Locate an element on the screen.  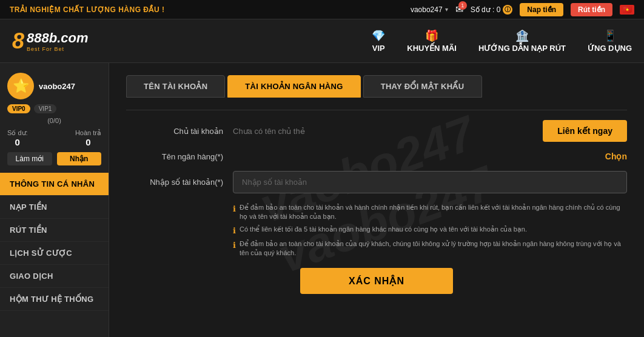
divider is located at coordinates (377, 110).